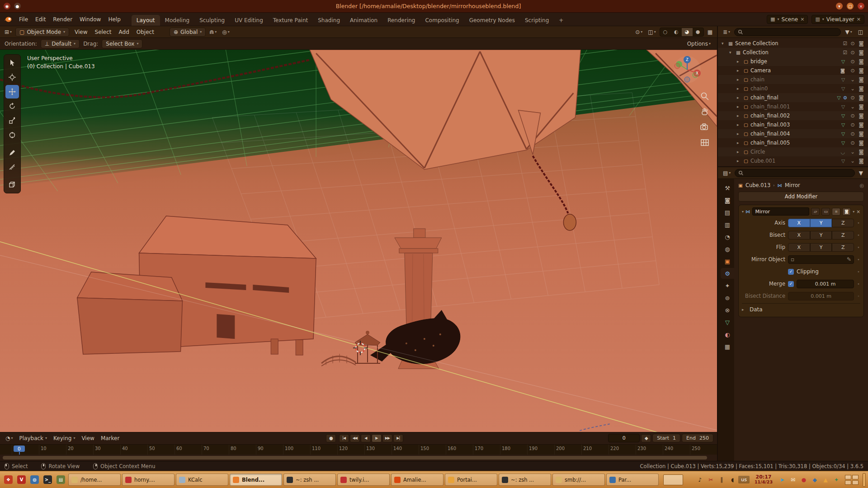 The image size is (868, 488). I want to click on outliner-object-row: ▸ ▢ chain_final.002 ▽ ⊙ ◙, so click(793, 116).